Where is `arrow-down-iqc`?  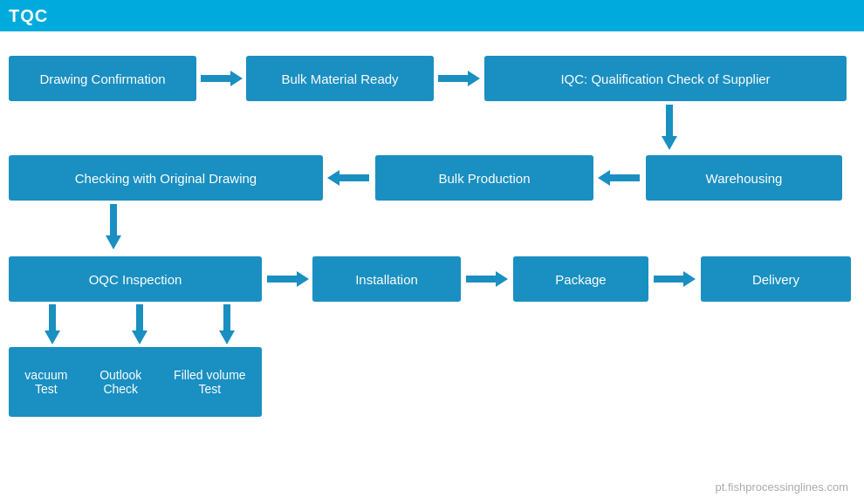 arrow-down-iqc is located at coordinates (669, 127).